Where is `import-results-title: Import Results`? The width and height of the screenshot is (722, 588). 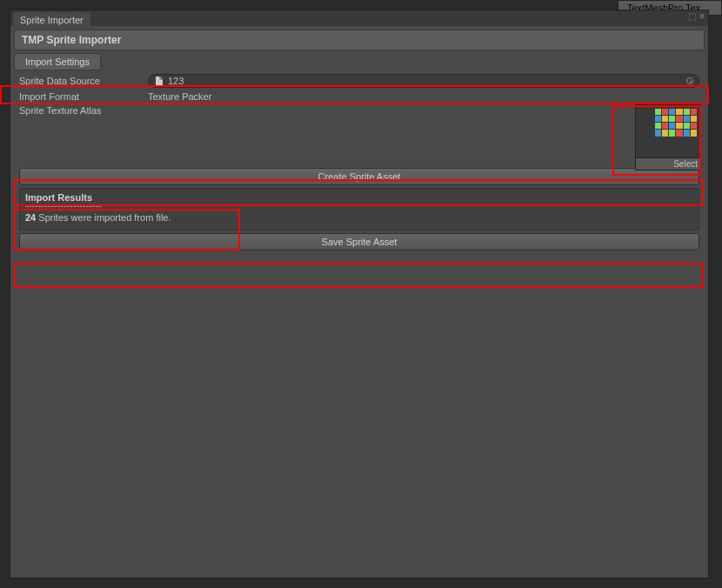
import-results-title: Import Results is located at coordinates (359, 197).